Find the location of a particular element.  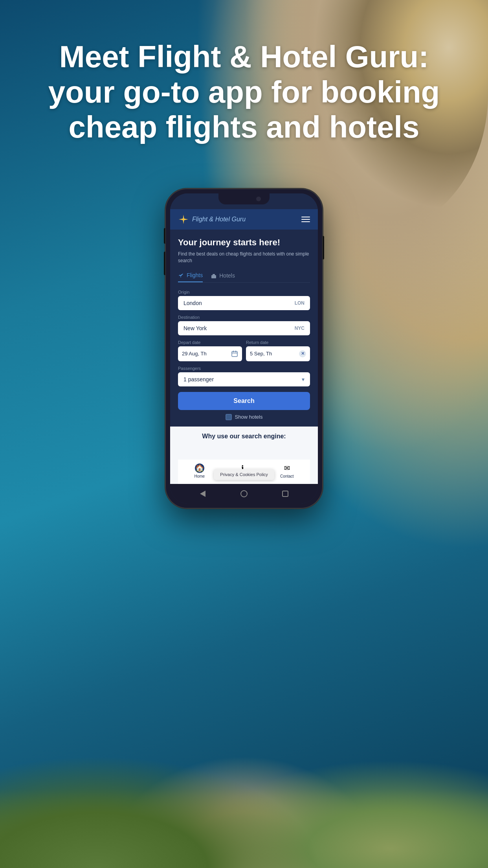

phone-main-content: Your journey starts here! Find the best … is located at coordinates (244, 325).